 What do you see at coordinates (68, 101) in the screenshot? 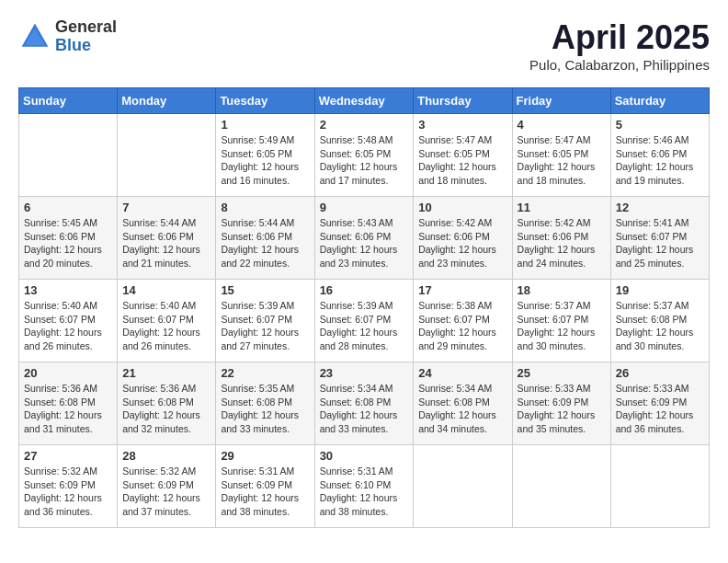
I see `day-of-week-header: Sunday` at bounding box center [68, 101].